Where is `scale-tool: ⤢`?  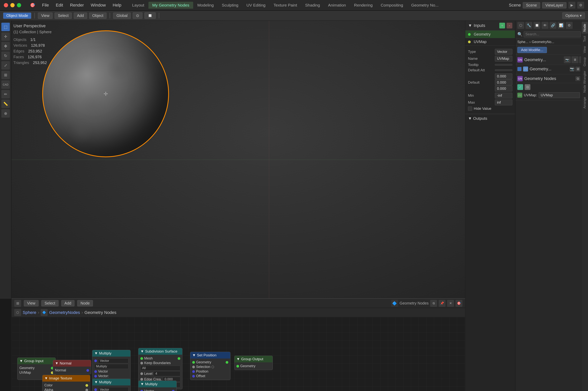 scale-tool: ⤢ is located at coordinates (5, 65).